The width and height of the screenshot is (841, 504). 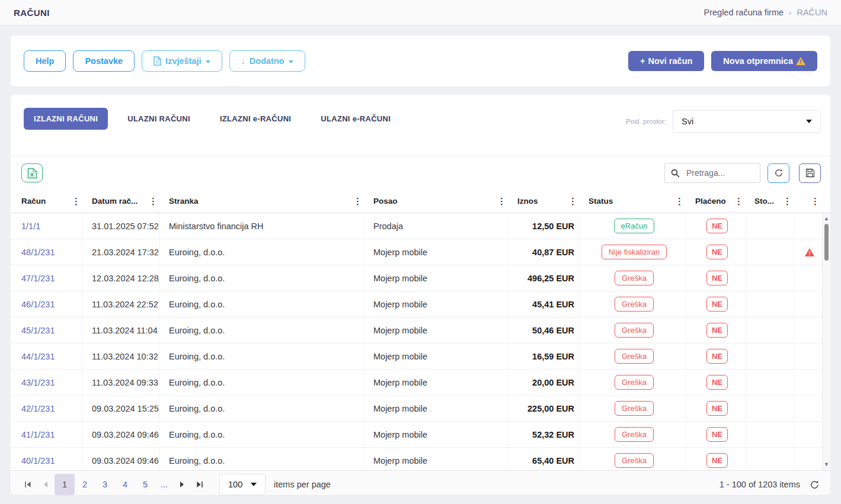 I want to click on scrollbar-thumb, so click(x=826, y=242).